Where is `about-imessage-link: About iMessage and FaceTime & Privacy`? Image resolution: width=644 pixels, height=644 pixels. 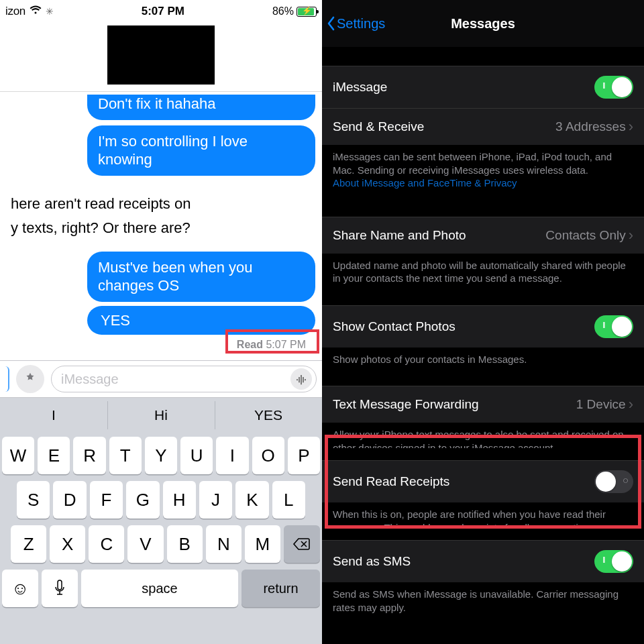 about-imessage-link: About iMessage and FaceTime & Privacy is located at coordinates (425, 182).